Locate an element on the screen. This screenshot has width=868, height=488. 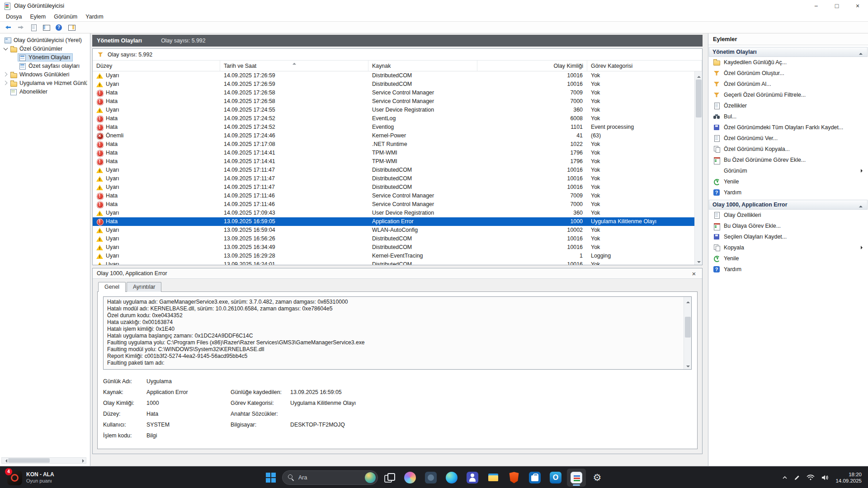
tree-item: Windows Günlükleri is located at coordinates (45, 74).